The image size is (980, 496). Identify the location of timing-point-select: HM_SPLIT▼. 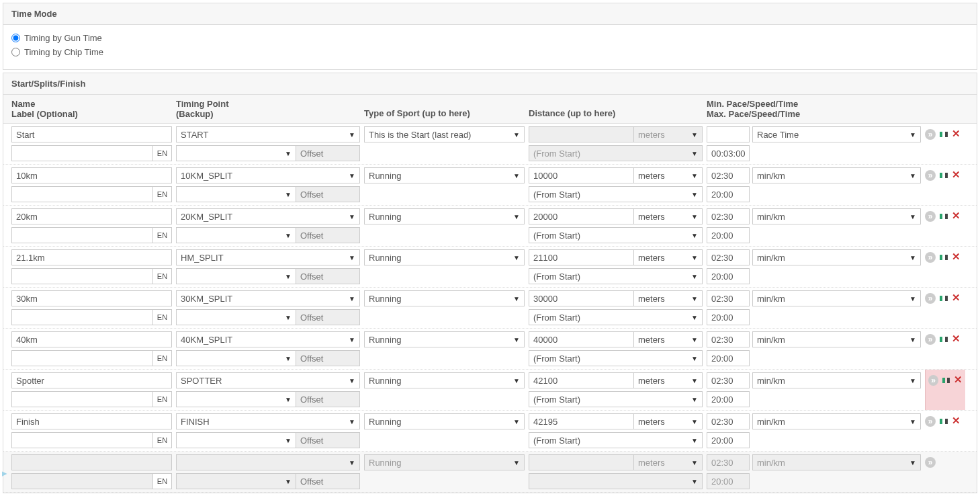
(268, 257).